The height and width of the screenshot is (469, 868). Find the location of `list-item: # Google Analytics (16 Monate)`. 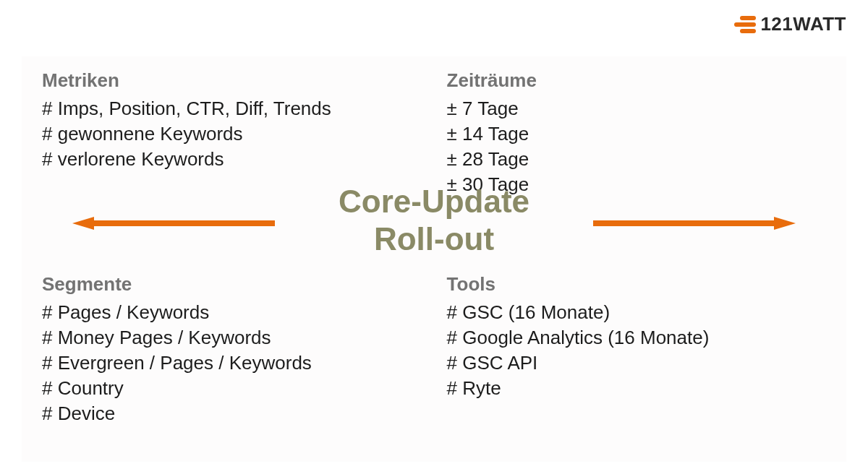

list-item: # Google Analytics (16 Monate) is located at coordinates (637, 338).